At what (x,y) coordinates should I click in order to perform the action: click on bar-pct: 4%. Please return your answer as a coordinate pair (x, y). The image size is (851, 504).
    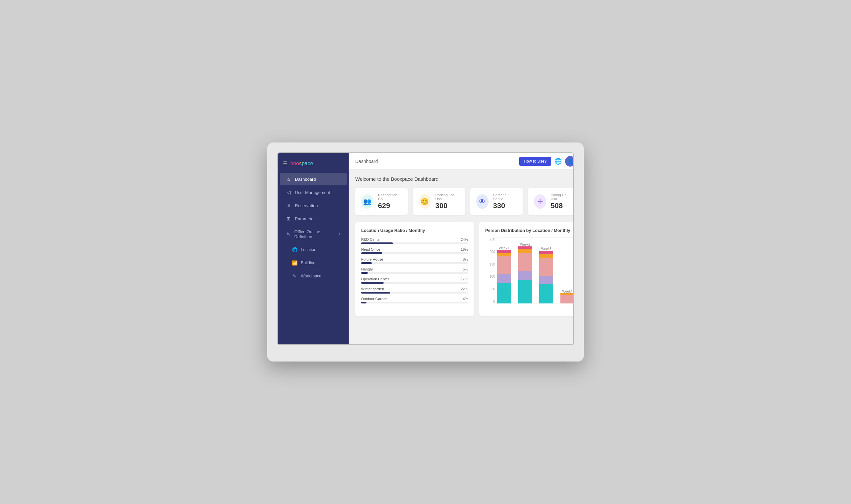
    Looking at the image, I should click on (465, 299).